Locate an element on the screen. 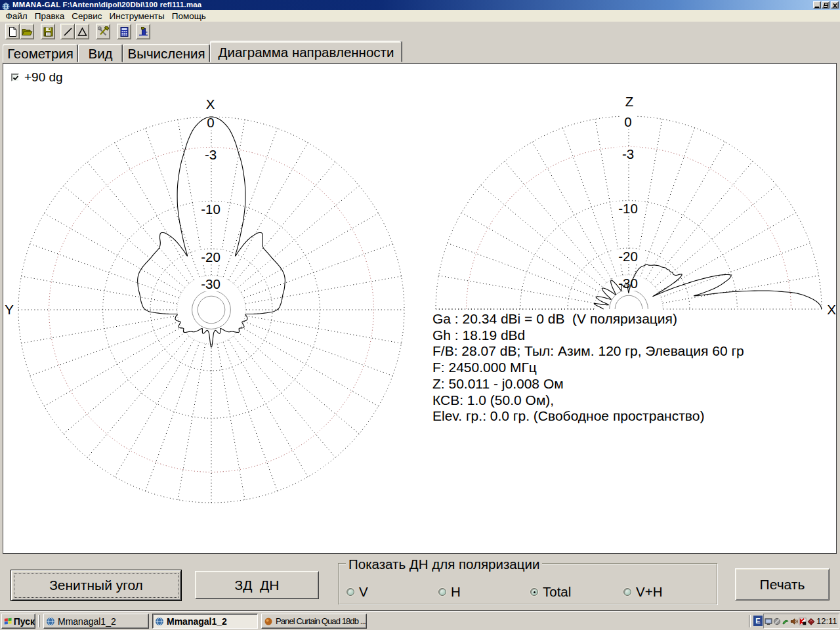  save-icon is located at coordinates (49, 32).